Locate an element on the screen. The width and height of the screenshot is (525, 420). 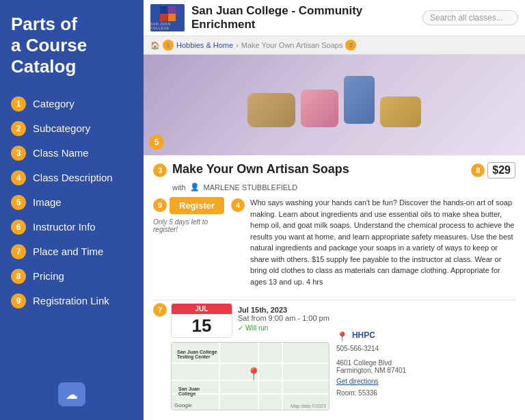
map-grid: San Juan CollegeTesting Center San JuanC… is located at coordinates (250, 376).